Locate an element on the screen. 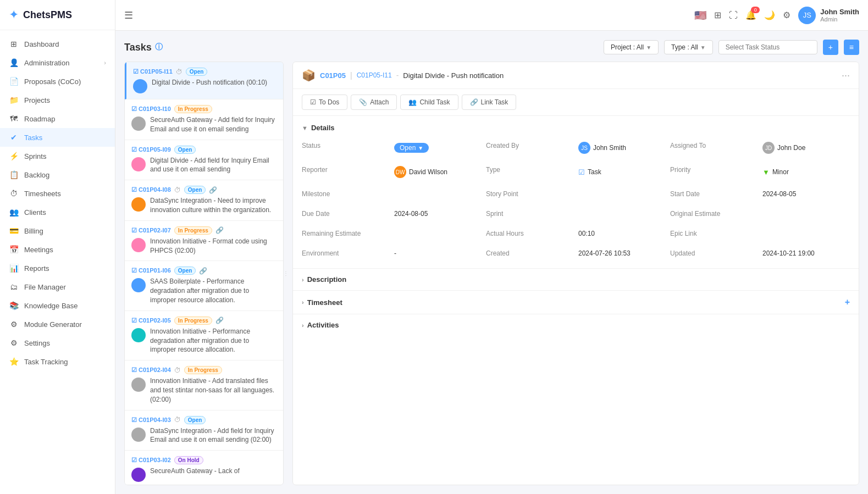 Image resolution: width=868 pixels, height=494 pixels. detail-project-icon: 📦 is located at coordinates (309, 75).